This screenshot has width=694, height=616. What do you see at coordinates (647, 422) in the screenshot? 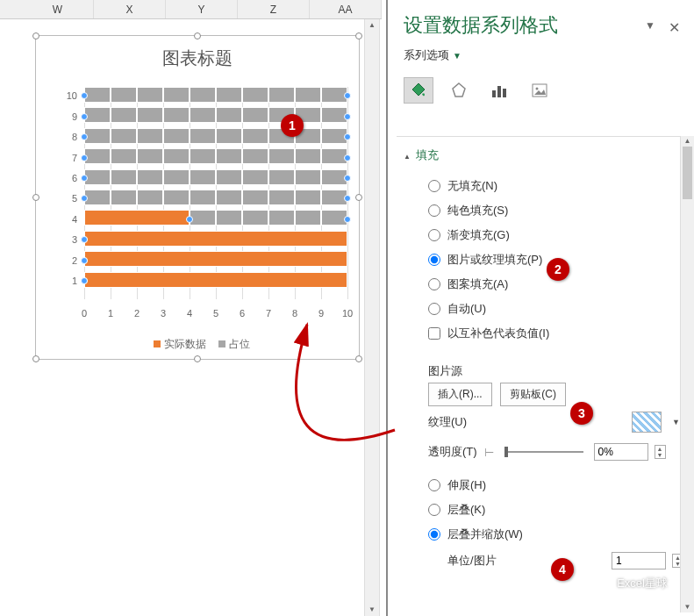
I see `texture-dropdown` at bounding box center [647, 422].